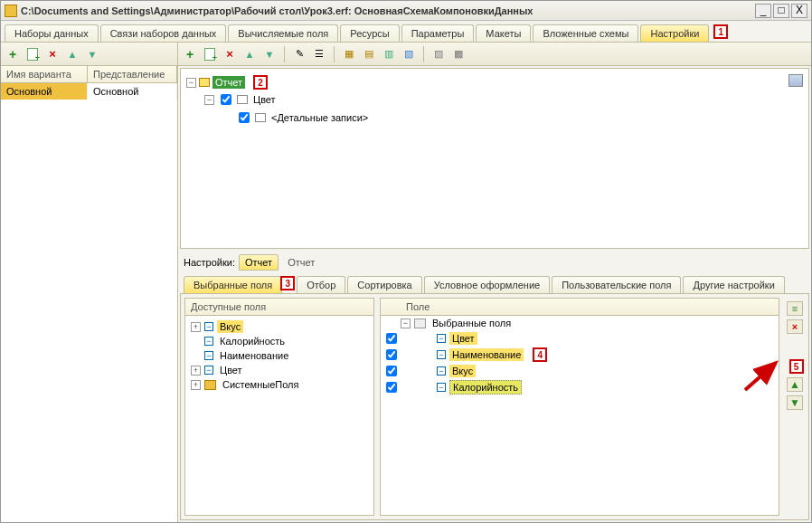 This screenshot has height=523, width=812. I want to click on tree-node-detail: <Детальные записи>, so click(495, 118).